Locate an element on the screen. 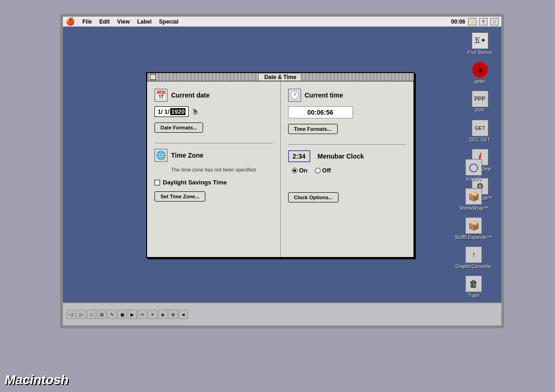 This screenshot has width=555, height=392. clock-mini-value: 2:34 is located at coordinates (299, 156).